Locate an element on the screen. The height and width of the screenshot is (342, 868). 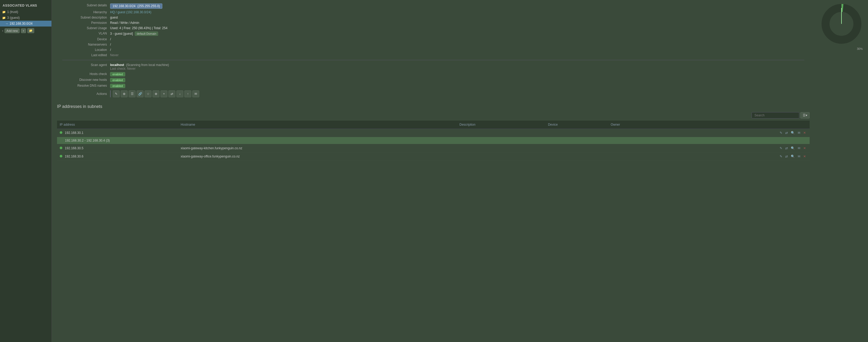
view-toggle-button: ☰▾ is located at coordinates (805, 115).